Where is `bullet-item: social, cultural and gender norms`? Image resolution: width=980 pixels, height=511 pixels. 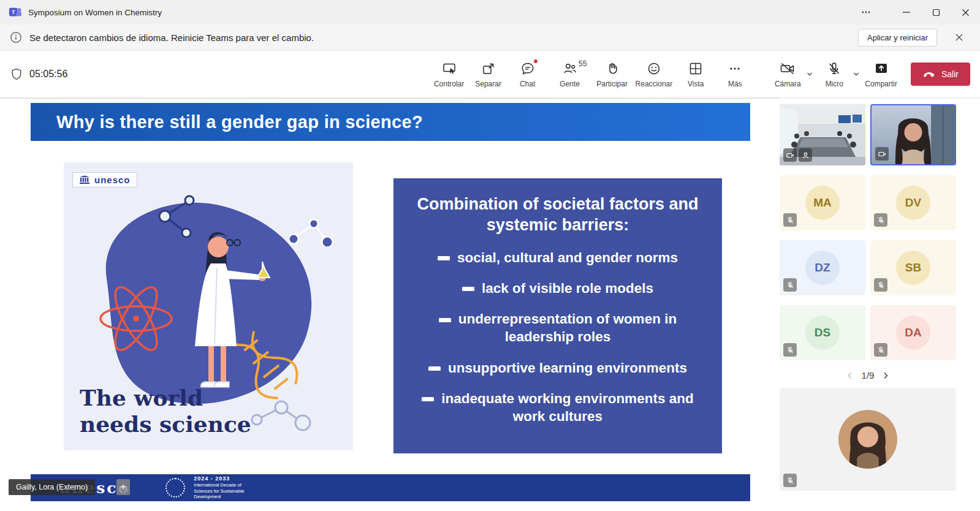 bullet-item: social, cultural and gender norms is located at coordinates (558, 257).